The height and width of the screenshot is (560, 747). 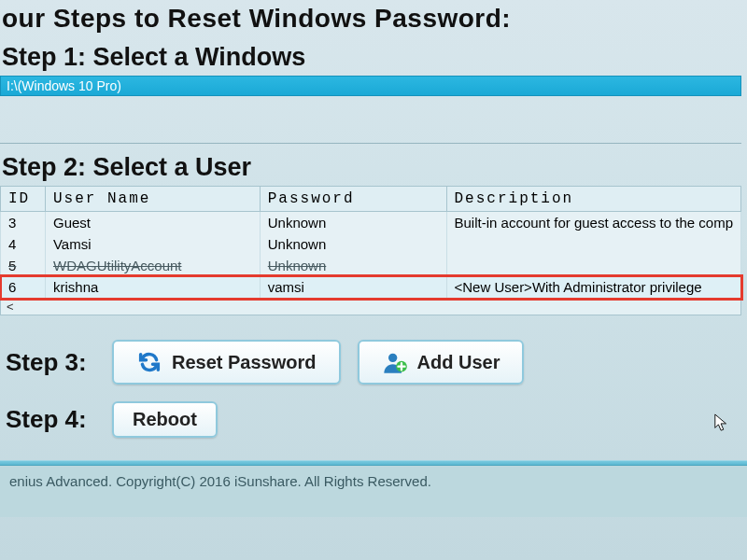 I want to click on page-title: our Steps to Reset Windows Password:, so click(x=372, y=19).